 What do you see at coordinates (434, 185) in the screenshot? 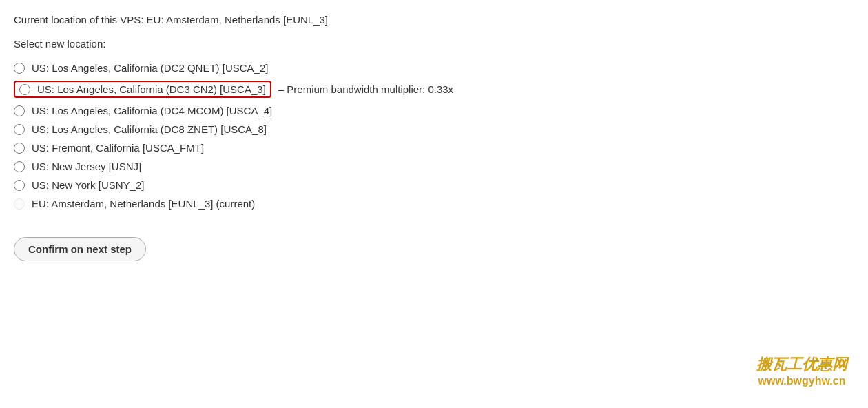
I see `list-item: US: New York [USNY_2]` at bounding box center [434, 185].